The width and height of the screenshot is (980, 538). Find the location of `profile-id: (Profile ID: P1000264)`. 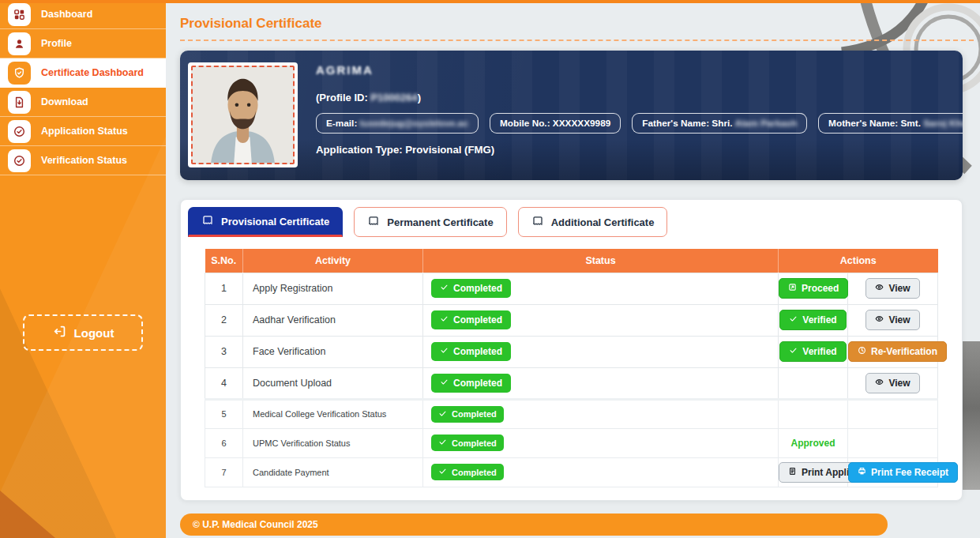

profile-id: (Profile ID: P1000264) is located at coordinates (633, 98).